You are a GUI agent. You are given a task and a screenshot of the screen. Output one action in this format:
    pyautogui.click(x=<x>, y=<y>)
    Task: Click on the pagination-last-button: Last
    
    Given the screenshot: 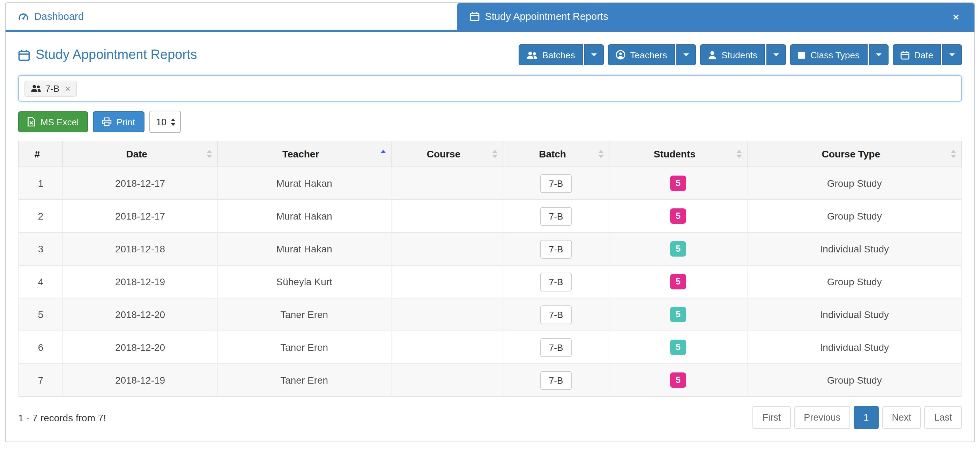 What is the action you would take?
    pyautogui.click(x=943, y=418)
    